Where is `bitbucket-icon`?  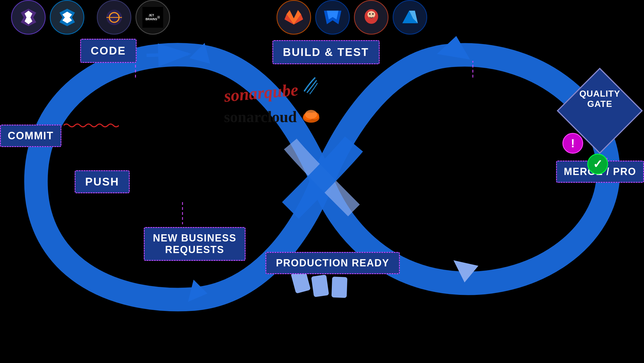
bitbucket-icon is located at coordinates (332, 17).